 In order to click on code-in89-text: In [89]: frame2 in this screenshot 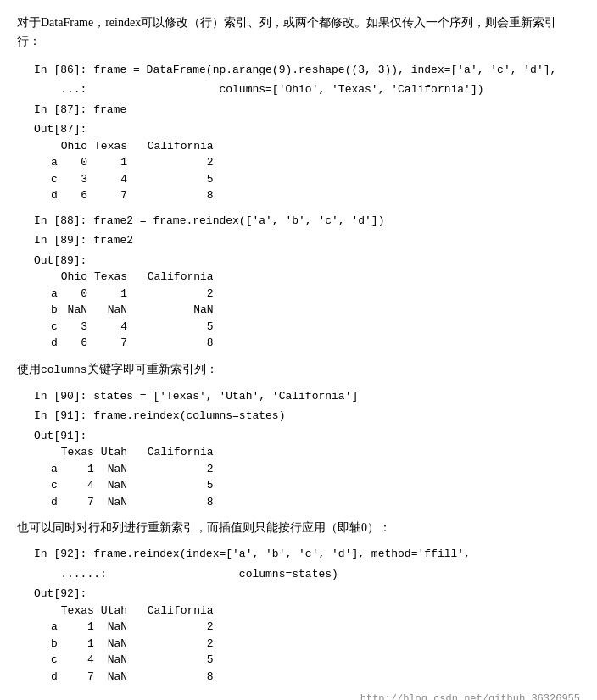, I will do `click(307, 241)`.